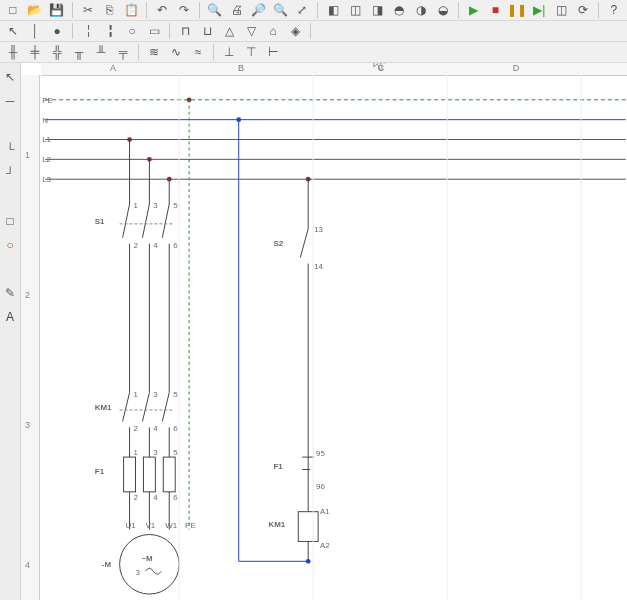 This screenshot has height=600, width=627. Describe the element at coordinates (110, 10) in the screenshot. I see `copy-icon: ⎘` at that location.